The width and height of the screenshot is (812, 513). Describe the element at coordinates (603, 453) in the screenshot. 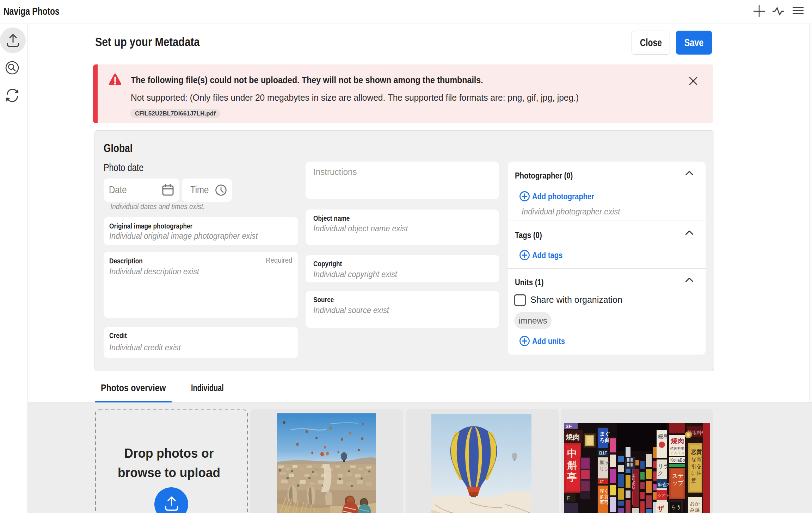

I see `svg-text: B1F` at that location.